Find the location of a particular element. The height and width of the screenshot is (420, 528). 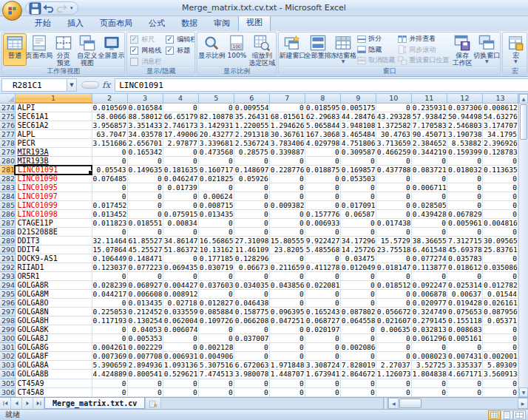

name-box-dropdown-icon: ▼ is located at coordinates (72, 85).